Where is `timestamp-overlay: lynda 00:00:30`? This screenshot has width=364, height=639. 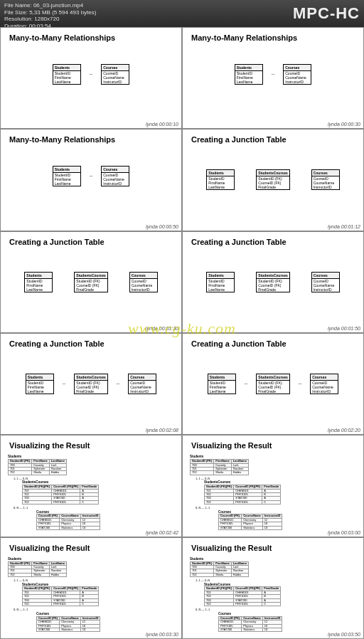 timestamp-overlay: lynda 00:00:30 is located at coordinates (344, 124).